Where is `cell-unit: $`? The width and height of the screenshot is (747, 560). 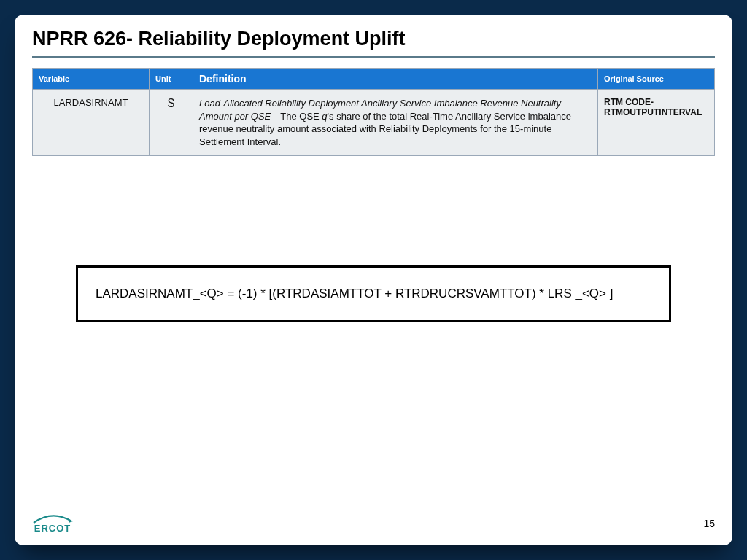 cell-unit: $ is located at coordinates (171, 122).